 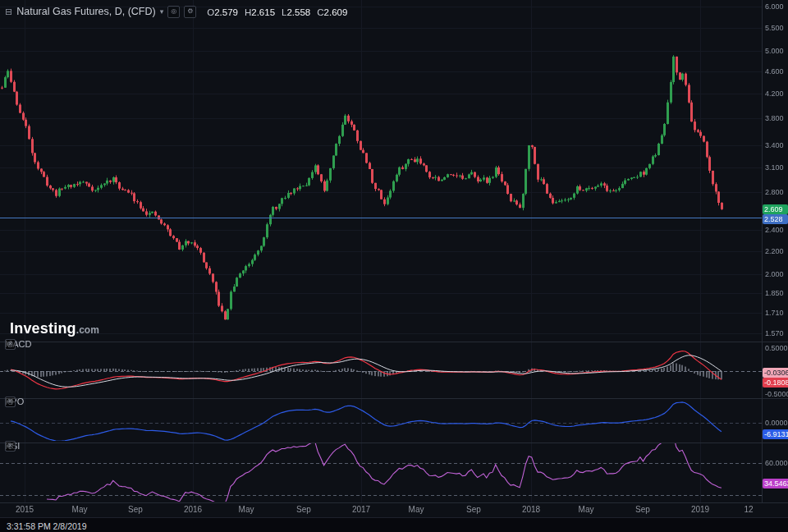 I want to click on ohlc-value: 2.579, so click(x=227, y=12).